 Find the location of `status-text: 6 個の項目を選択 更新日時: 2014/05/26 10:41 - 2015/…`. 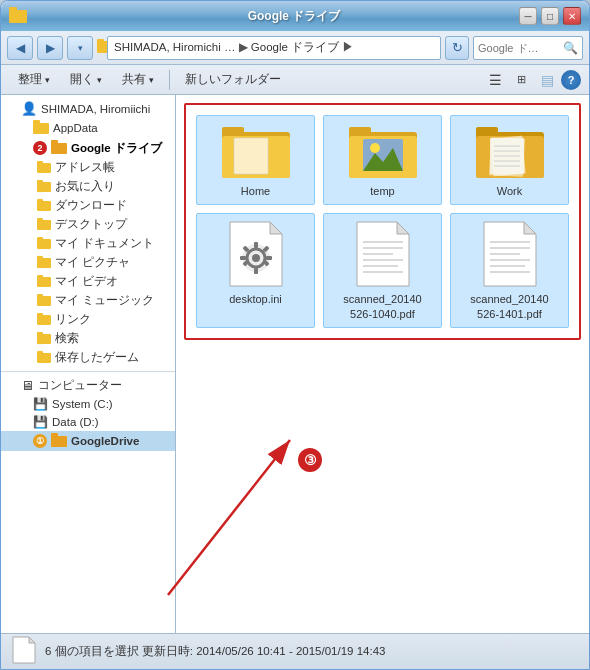

status-text: 6 個の項目を選択 更新日時: 2014/05/26 10:41 - 2015/… is located at coordinates (215, 652).